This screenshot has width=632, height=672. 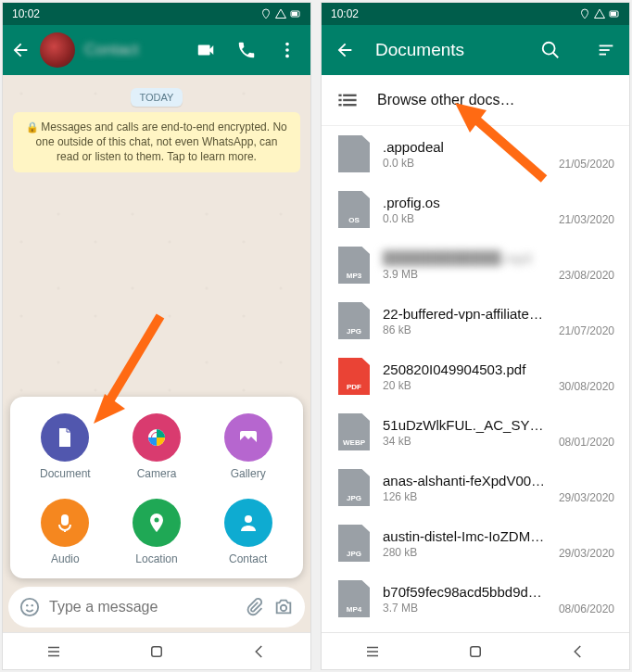 What do you see at coordinates (550, 50) in the screenshot?
I see `search-icon` at bounding box center [550, 50].